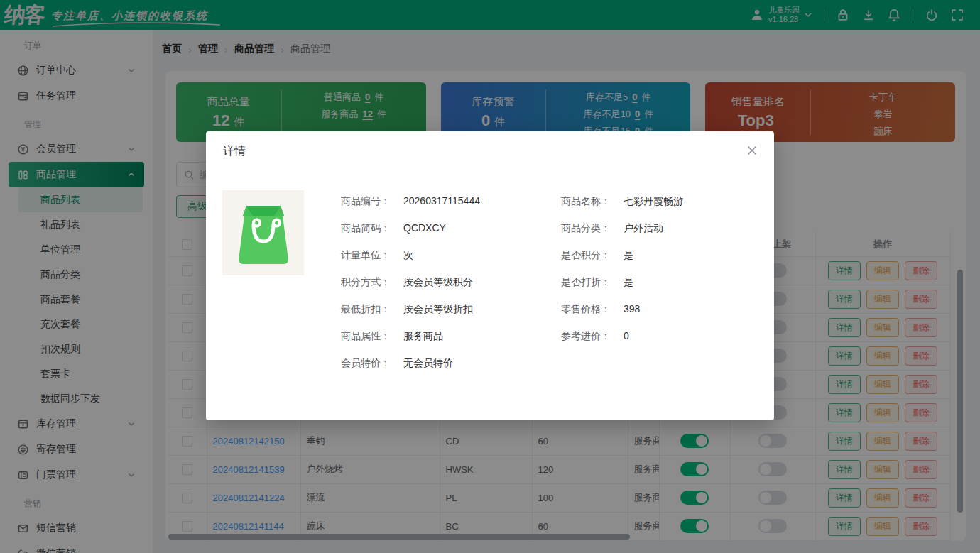 Image resolution: width=980 pixels, height=553 pixels. I want to click on modal-field: 积分方式：按会员等级积分, so click(410, 290).